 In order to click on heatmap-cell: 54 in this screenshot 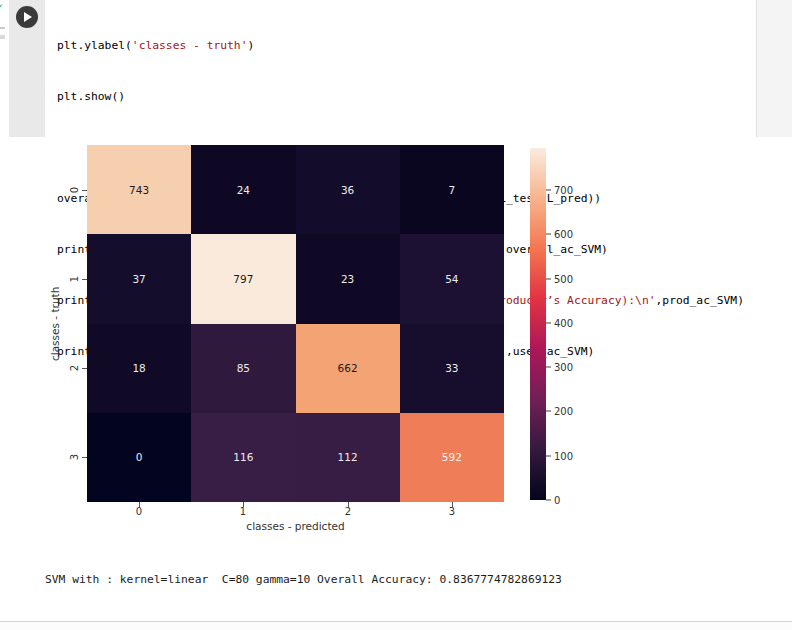, I will do `click(452, 278)`.